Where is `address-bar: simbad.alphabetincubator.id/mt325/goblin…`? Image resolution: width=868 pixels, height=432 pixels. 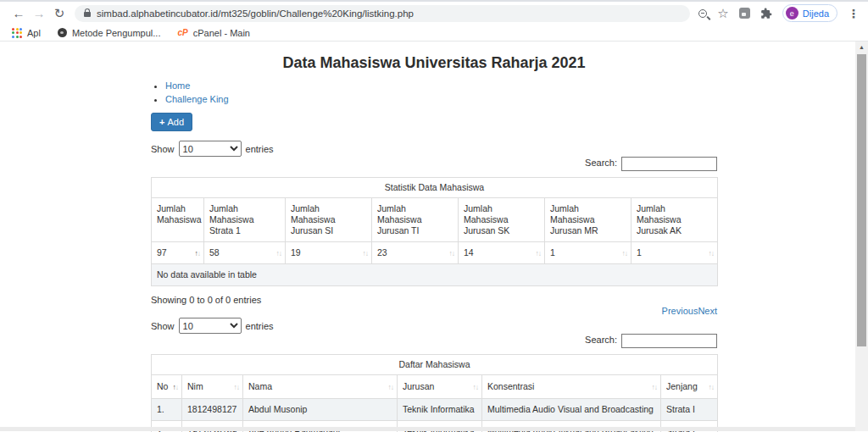
address-bar: simbad.alphabetincubator.id/mt325/goblin… is located at coordinates (382, 14).